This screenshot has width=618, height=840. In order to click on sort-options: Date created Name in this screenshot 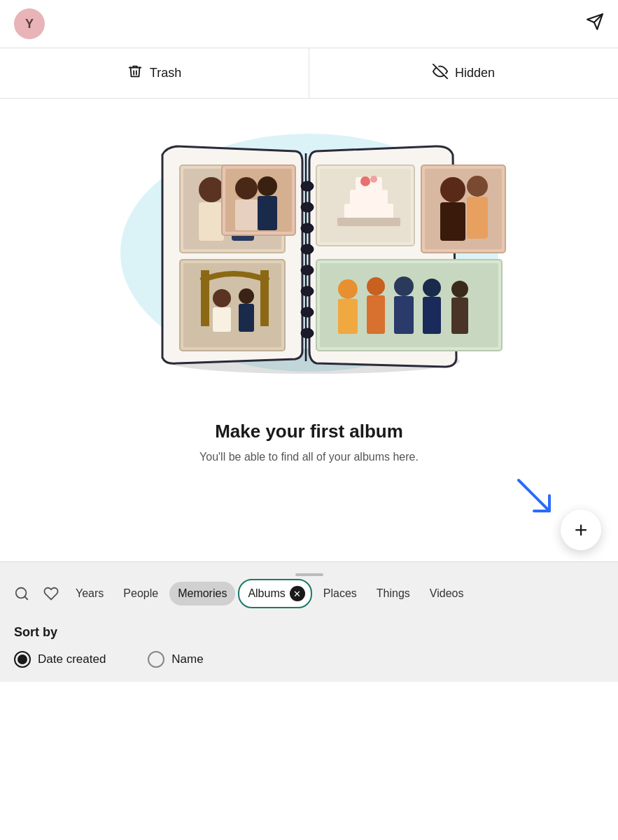, I will do `click(309, 659)`.